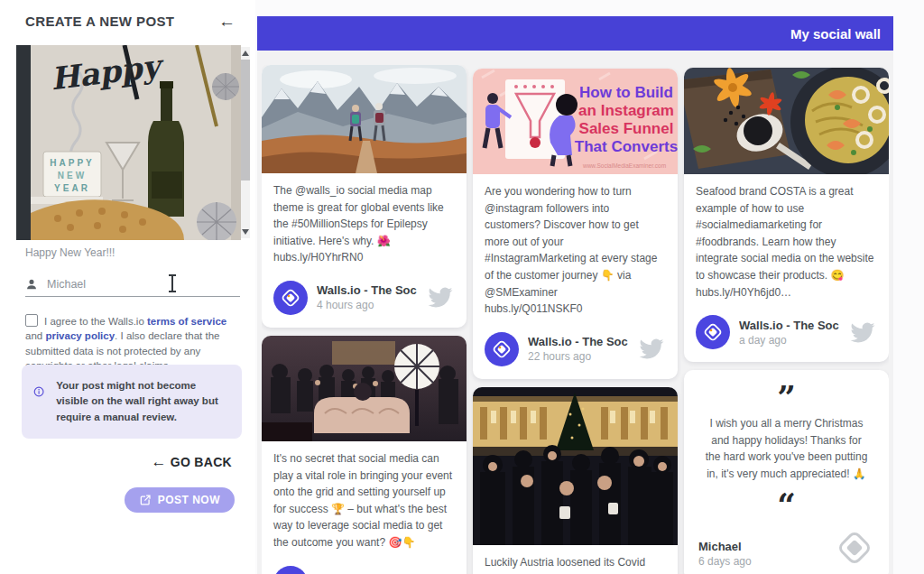  I want to click on post-text: Luckily Austria loosened its Covid restr…, so click(576, 560).